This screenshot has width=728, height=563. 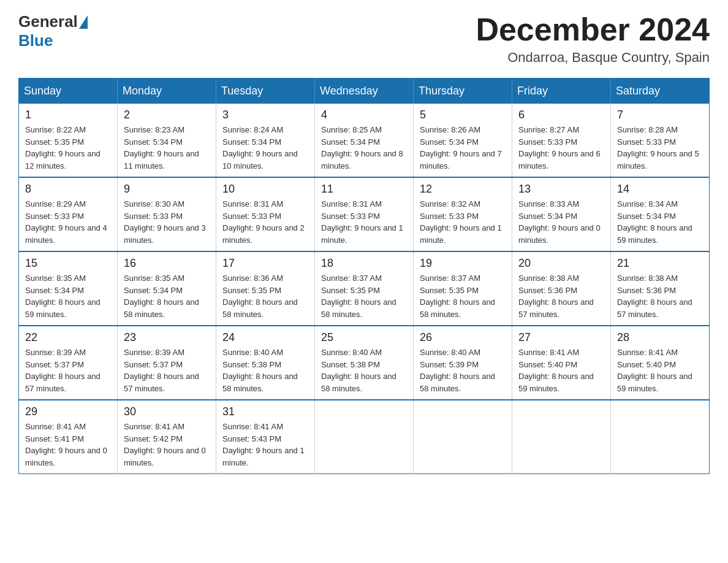 I want to click on day-number: 26, so click(x=463, y=337).